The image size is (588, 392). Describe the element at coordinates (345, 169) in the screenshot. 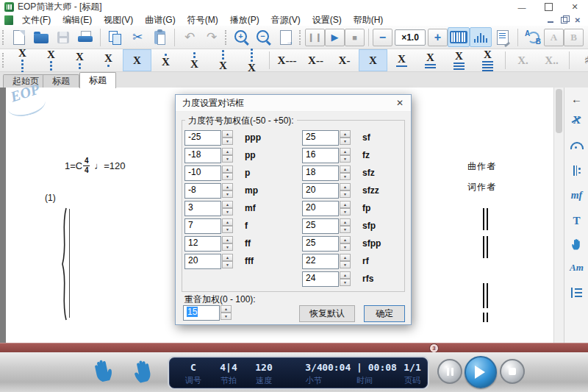

I see `dynamics-sfz-up-button: ▲` at that location.